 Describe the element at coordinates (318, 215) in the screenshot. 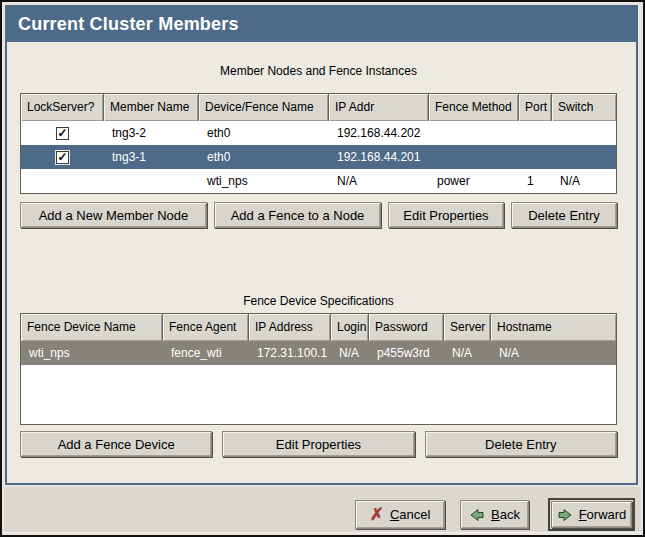

I see `members-button-row: Add a New Member Node Add a Fence to a N…` at that location.